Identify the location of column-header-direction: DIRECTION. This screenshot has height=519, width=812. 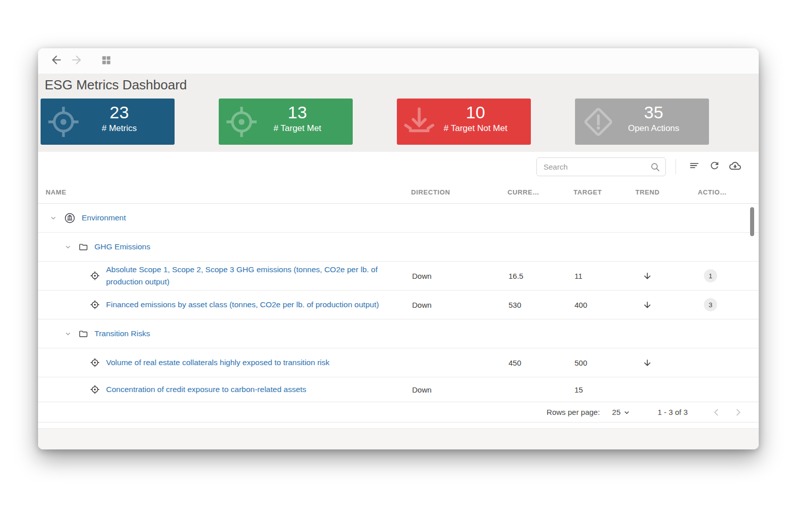
(459, 192).